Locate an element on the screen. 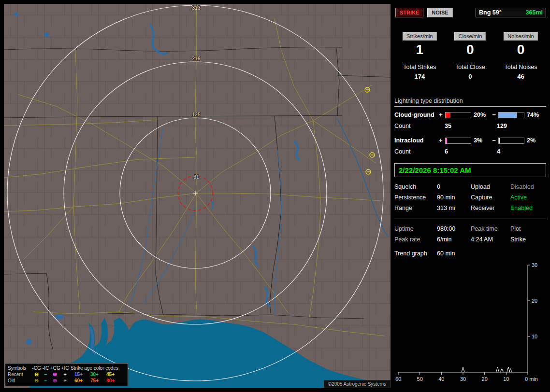 This screenshot has height=392, width=550. cg-count-label: Count is located at coordinates (420, 126).